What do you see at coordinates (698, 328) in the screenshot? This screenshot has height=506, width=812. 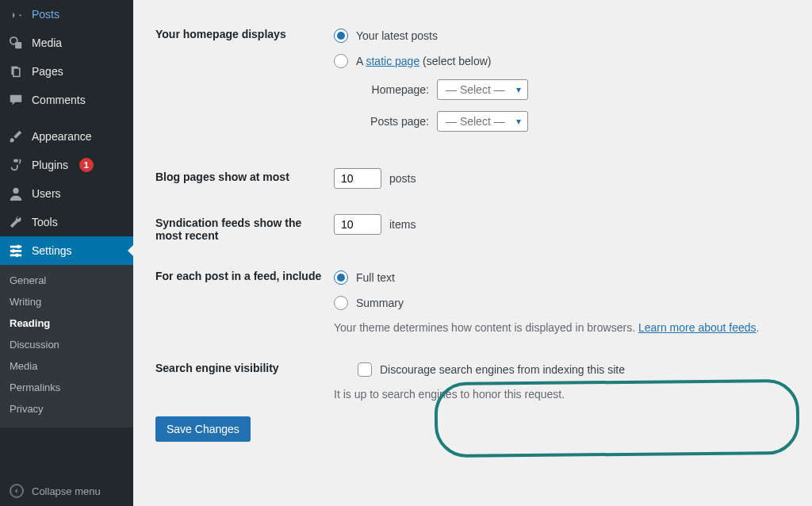 I see `learn-more-feeds-link: Learn more about feeds` at bounding box center [698, 328].